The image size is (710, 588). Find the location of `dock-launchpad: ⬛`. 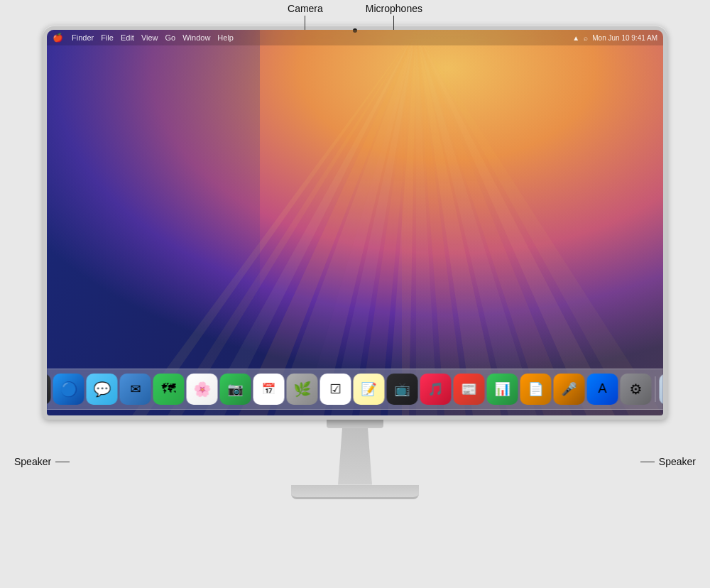

dock-launchpad: ⬛ is located at coordinates (49, 389).